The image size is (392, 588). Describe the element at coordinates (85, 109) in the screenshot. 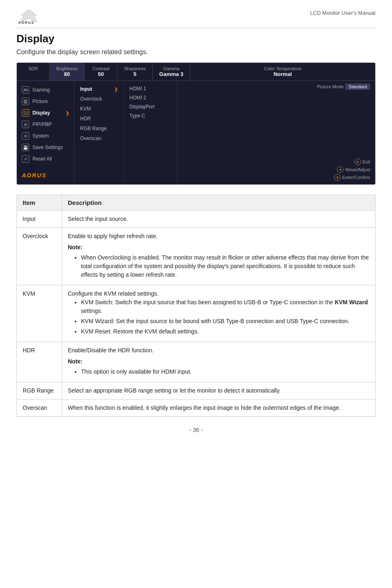

I see `submenu-label-kvm: KVM` at that location.